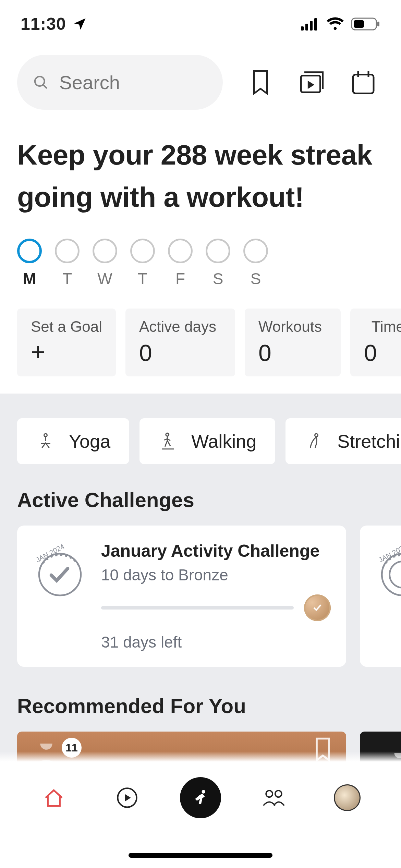 This screenshot has height=868, width=401. I want to click on chip-label: Yoga, so click(90, 441).